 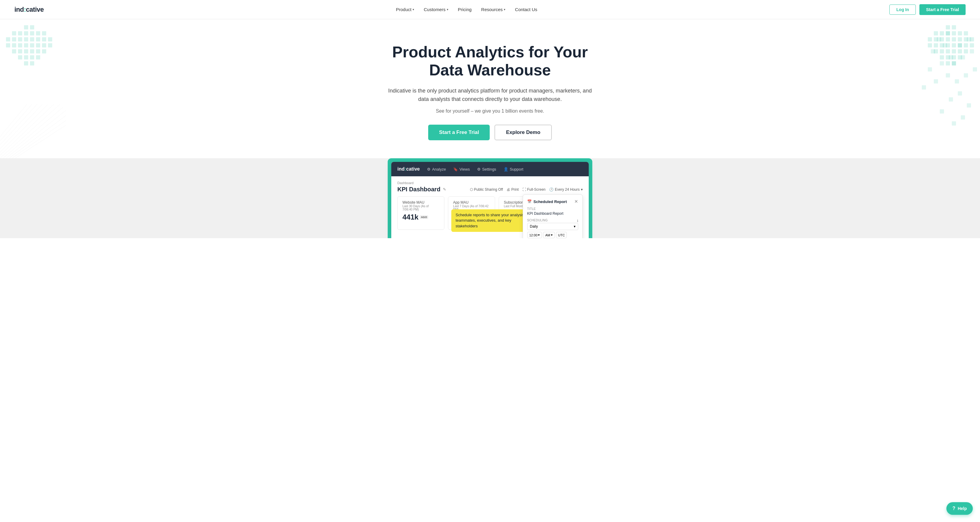 I want to click on explore-demo-button: Explore Demo, so click(x=523, y=132).